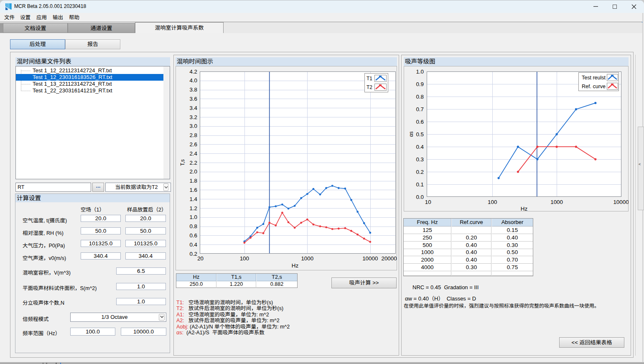 The width and height of the screenshot is (644, 364). Describe the element at coordinates (193, 89) in the screenshot. I see `svg-text: 3.8` at that location.